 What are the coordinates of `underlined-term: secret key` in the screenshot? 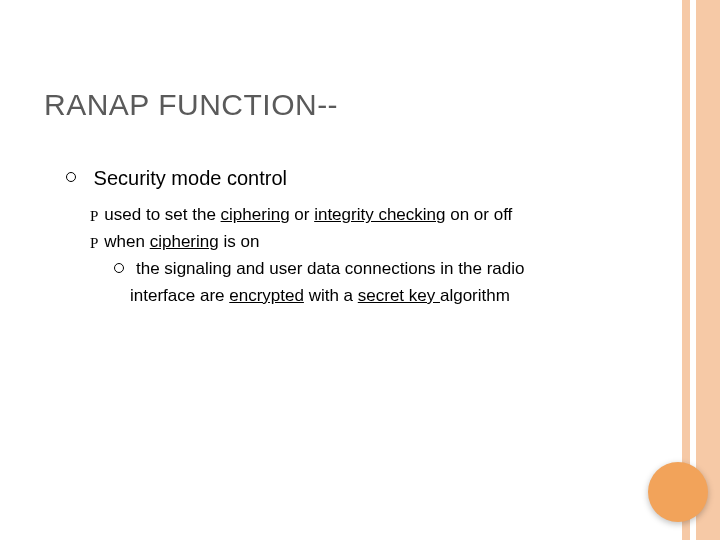 It's located at (399, 296).